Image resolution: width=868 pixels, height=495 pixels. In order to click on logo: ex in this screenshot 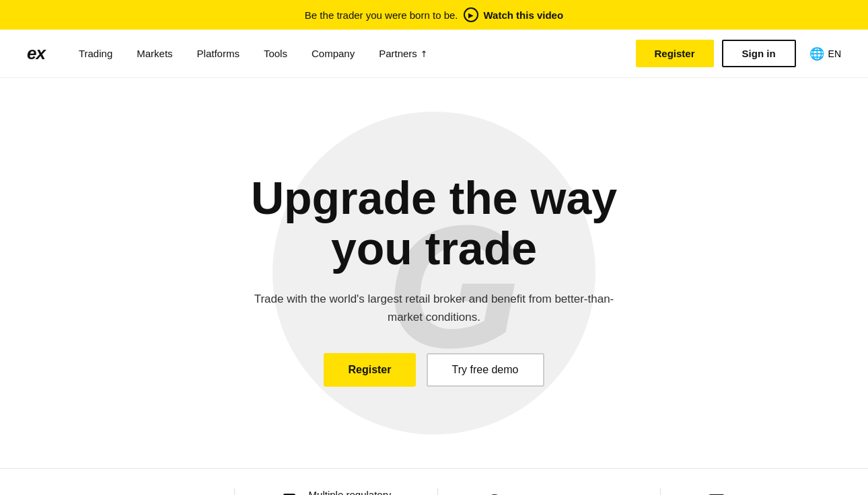, I will do `click(36, 54)`.